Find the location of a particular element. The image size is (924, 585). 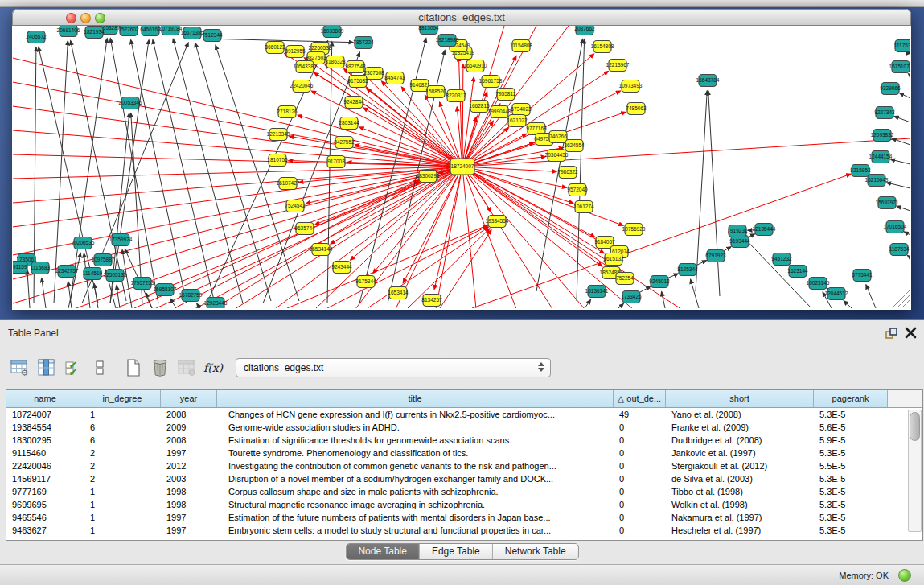

memory-status-label: Memory: OK is located at coordinates (864, 575).